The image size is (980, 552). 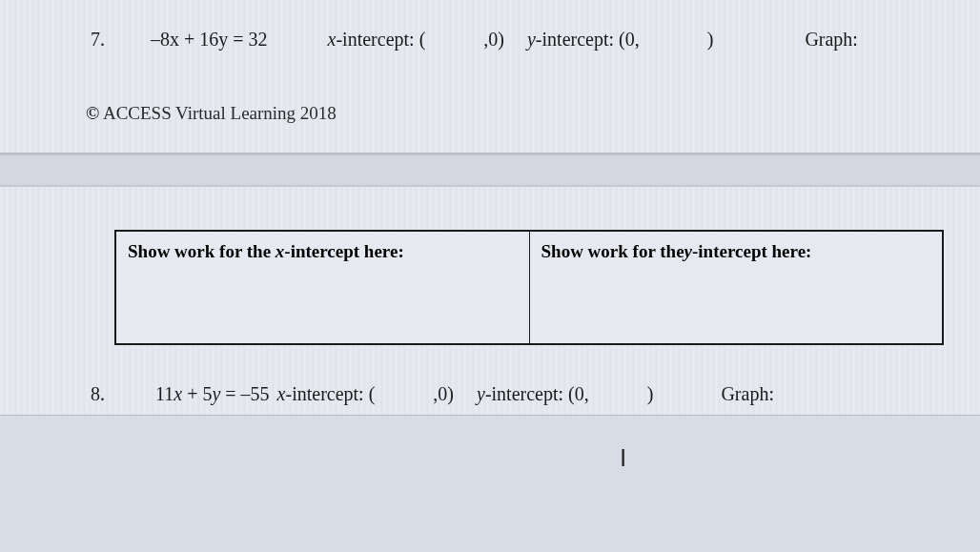 I want to click on x-intercept-close-7: ,0), so click(x=494, y=40).